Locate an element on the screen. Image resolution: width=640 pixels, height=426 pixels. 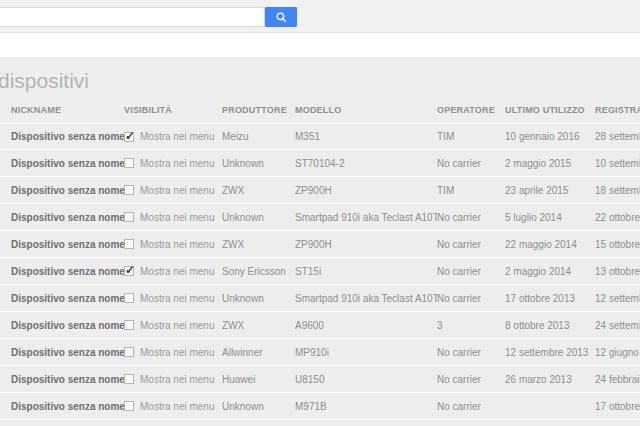
device-model: ZP900H is located at coordinates (366, 244).